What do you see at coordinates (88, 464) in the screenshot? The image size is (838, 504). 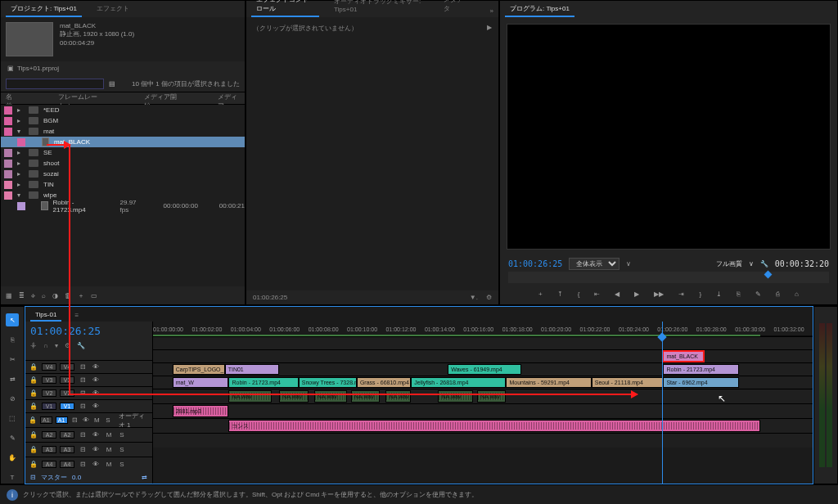 I see `track-header-A4: 🔒A4A4⊟👁MS` at bounding box center [88, 464].